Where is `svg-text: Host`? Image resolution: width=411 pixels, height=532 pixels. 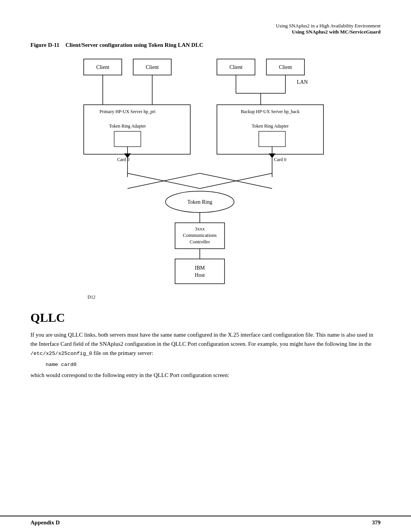 svg-text: Host is located at coordinates (200, 275).